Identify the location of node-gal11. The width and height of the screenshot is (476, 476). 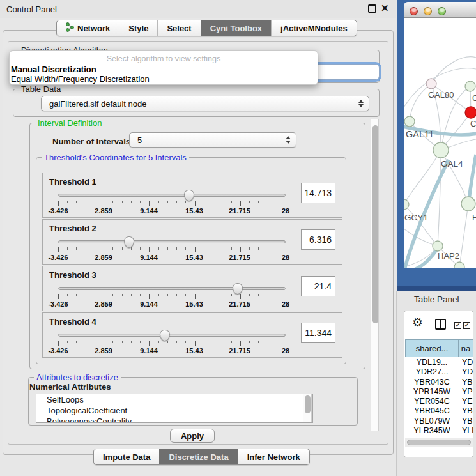
(410, 121).